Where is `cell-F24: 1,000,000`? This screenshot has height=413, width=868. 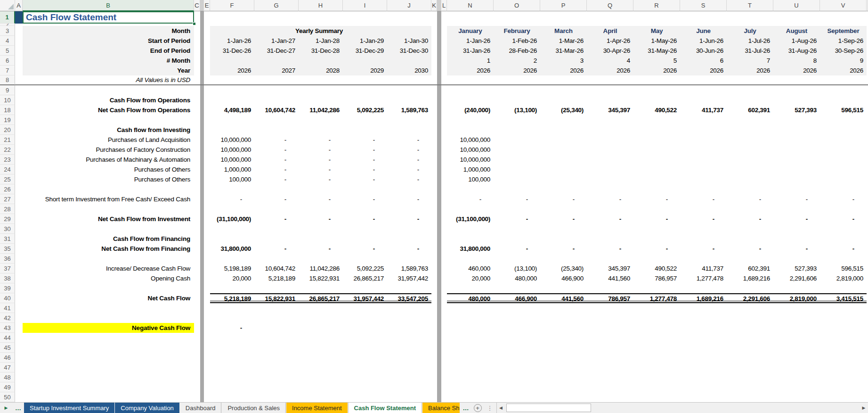 cell-F24: 1,000,000 is located at coordinates (232, 170).